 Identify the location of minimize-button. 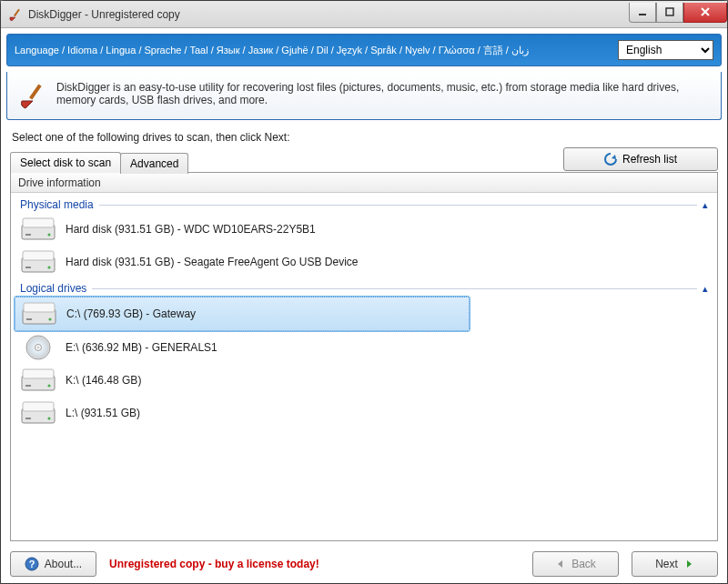
(642, 13).